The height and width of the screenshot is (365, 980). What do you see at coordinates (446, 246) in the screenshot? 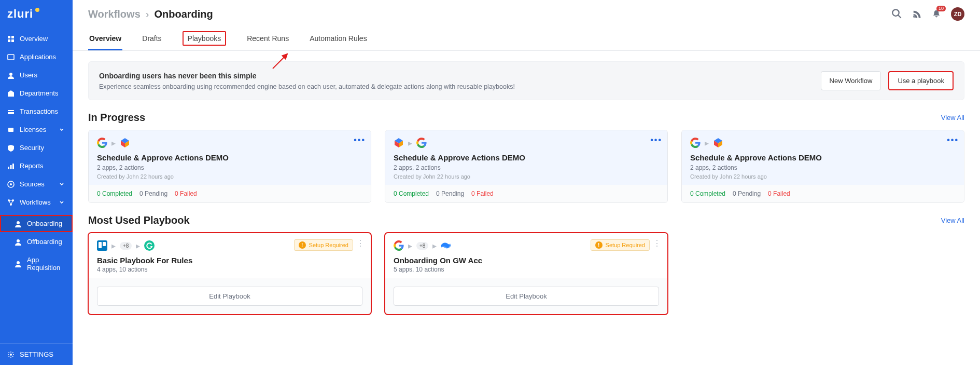
I see `confluence-icon` at bounding box center [446, 246].